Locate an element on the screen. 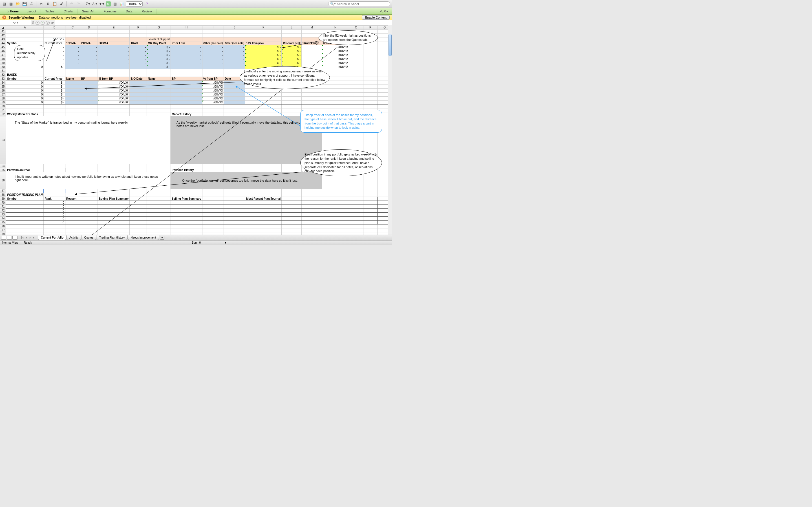  cell-J43 is located at coordinates (235, 40).